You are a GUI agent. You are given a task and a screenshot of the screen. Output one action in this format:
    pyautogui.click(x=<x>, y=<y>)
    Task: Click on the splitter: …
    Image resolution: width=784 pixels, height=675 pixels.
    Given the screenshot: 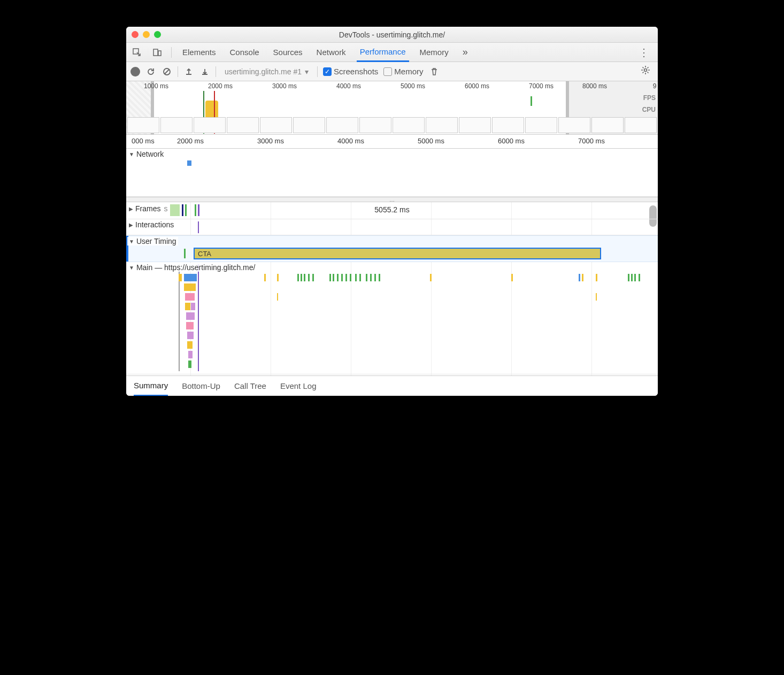 What is the action you would take?
    pyautogui.click(x=392, y=200)
    